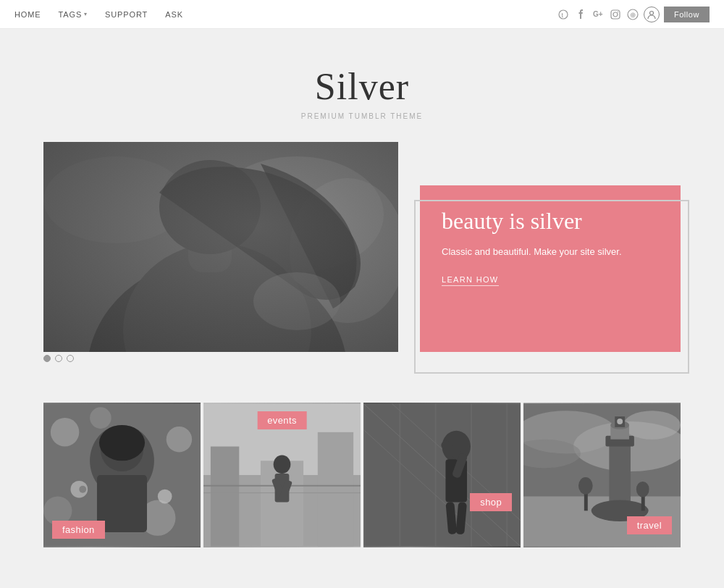 The height and width of the screenshot is (588, 724). Describe the element at coordinates (362, 14) in the screenshot. I see `main-nav: HOME TAGS ▾ SUPPORT ASK t G+` at that location.